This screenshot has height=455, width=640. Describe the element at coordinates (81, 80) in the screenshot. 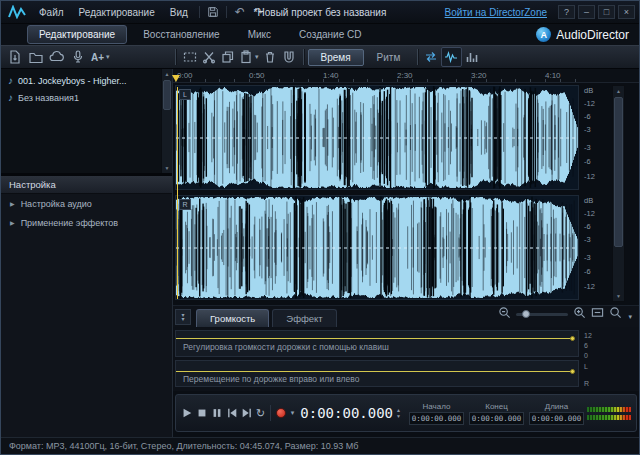

I see `media-item: ♪ 001. Jockeyboys - Higher...` at that location.